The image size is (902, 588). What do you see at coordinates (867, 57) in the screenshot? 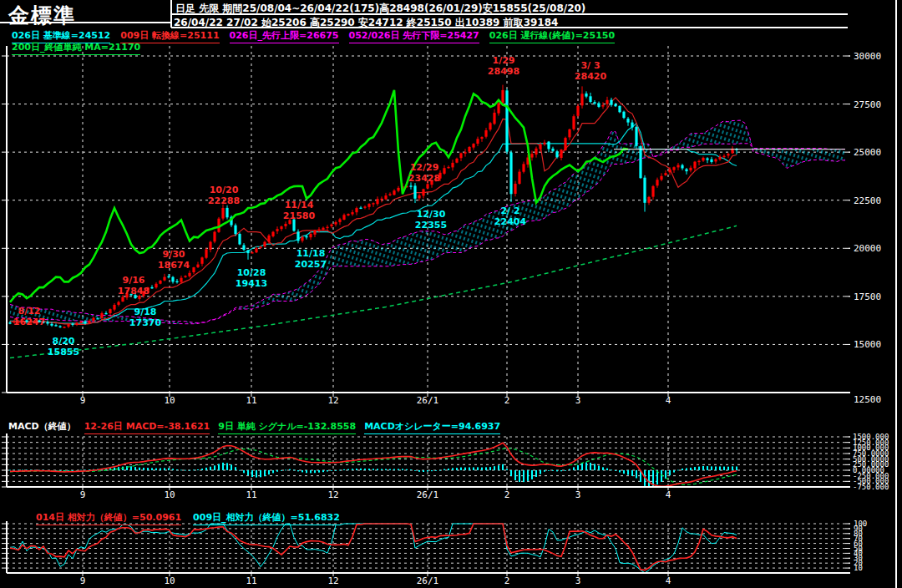
I see `price-axis-label: 30000` at bounding box center [867, 57].